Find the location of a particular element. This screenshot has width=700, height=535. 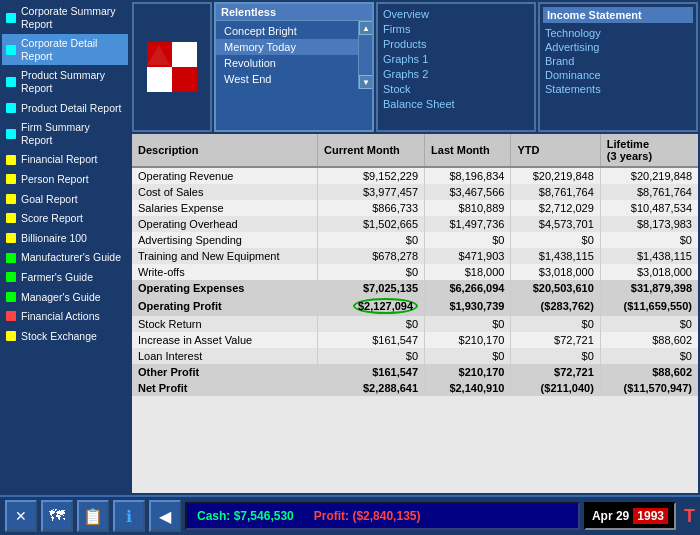

toolbar-btn-map: 🗺 is located at coordinates (57, 516).